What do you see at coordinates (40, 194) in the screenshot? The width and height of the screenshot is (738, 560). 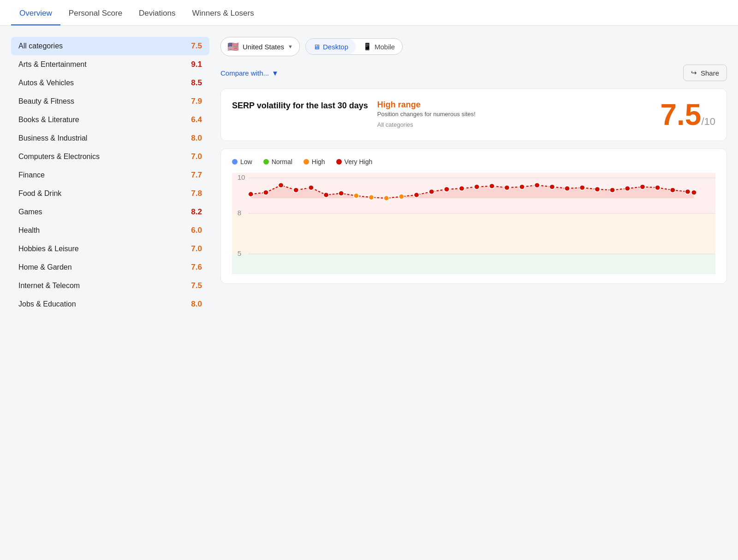 I see `sidebar-label: Food & Drink` at bounding box center [40, 194].